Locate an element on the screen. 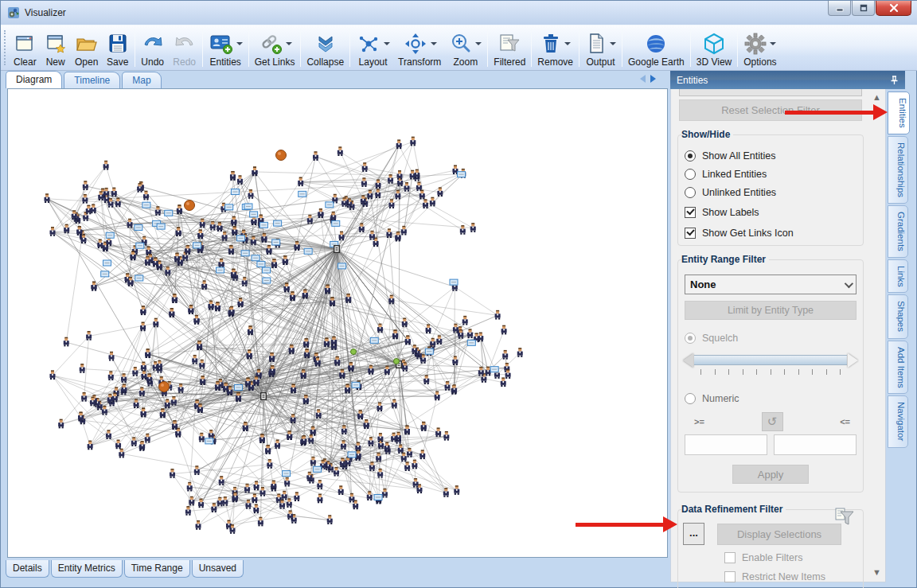 This screenshot has height=588, width=917. filtered-icon is located at coordinates (509, 44).